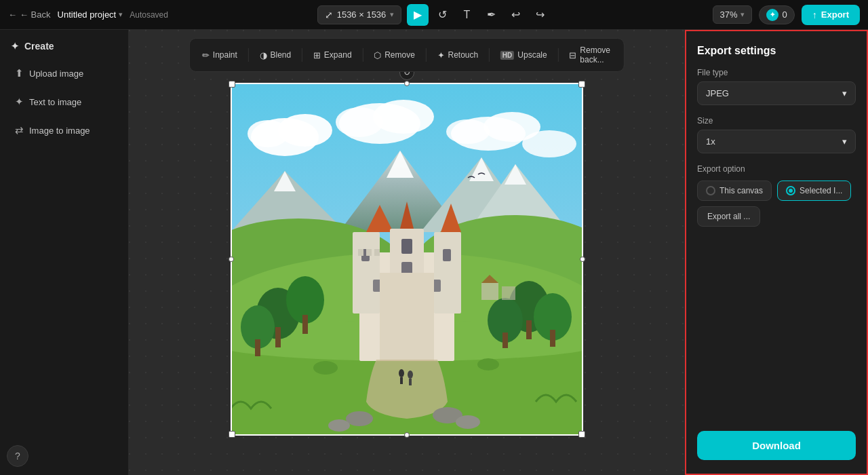  I want to click on inpaint-tool: ✏ Inpaint, so click(220, 56).